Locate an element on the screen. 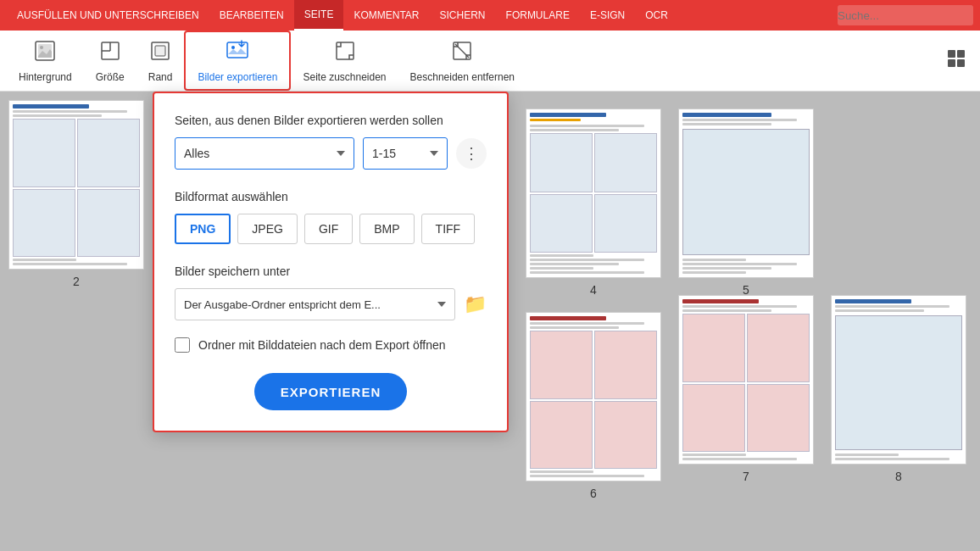 This screenshot has width=980, height=551. format-bmp-button: BMP is located at coordinates (387, 229).